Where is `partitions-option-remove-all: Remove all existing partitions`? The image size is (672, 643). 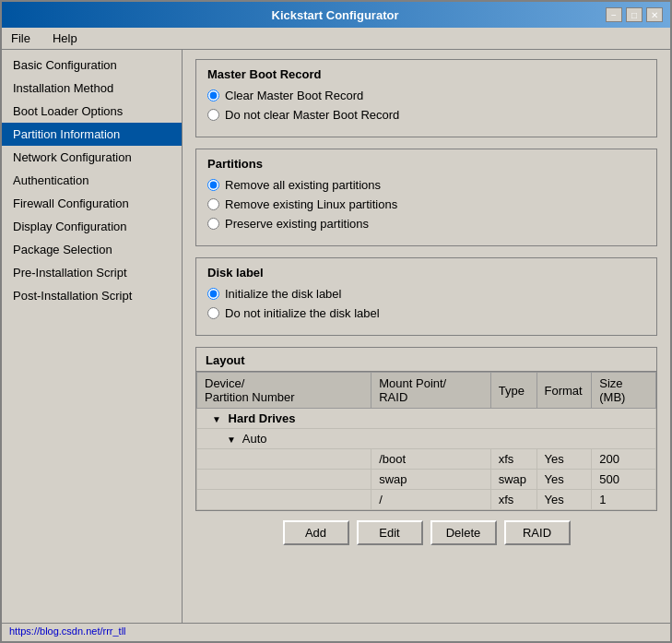
partitions-option-remove-all: Remove all existing partitions is located at coordinates (426, 185).